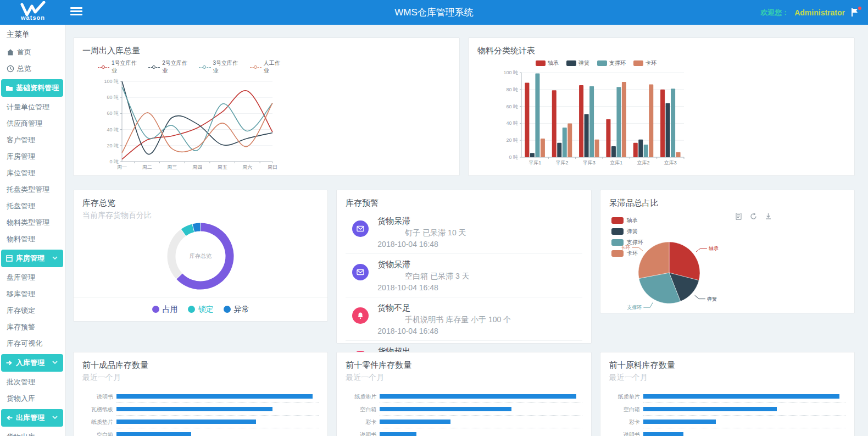 This screenshot has height=436, width=868. I want to click on sidebar-item-库存可视化: 库存可视化, so click(33, 344).